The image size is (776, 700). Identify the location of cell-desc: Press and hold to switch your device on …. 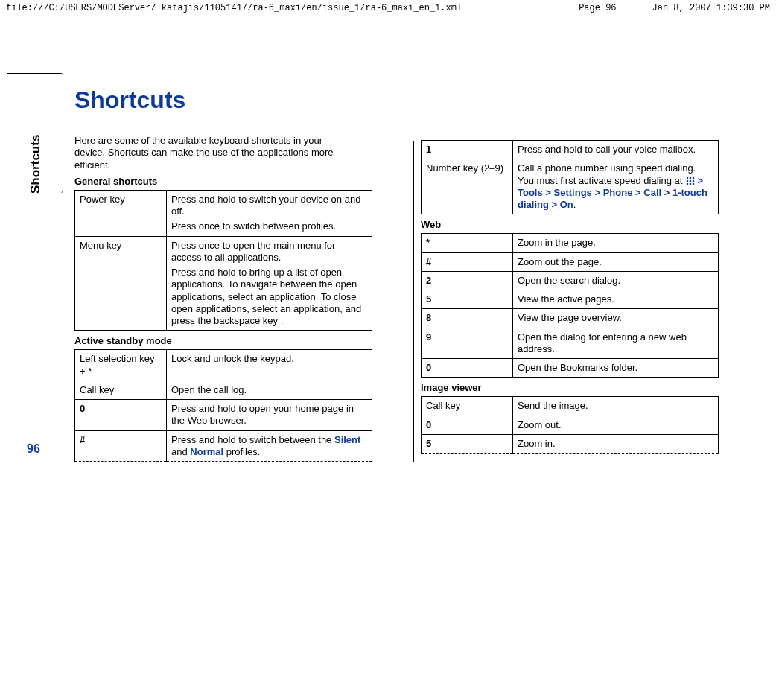
(270, 213).